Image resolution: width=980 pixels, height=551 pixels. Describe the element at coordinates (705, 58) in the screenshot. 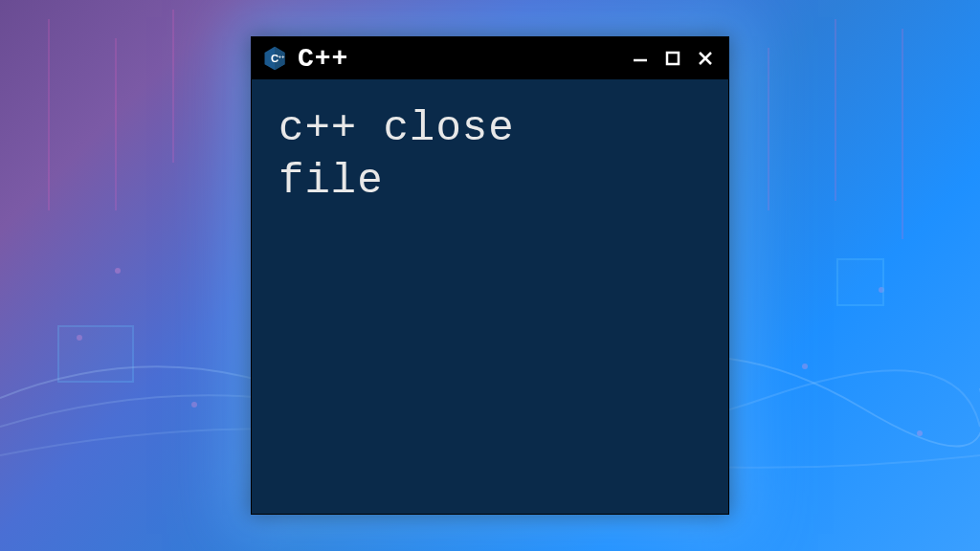

I see `close-button` at that location.